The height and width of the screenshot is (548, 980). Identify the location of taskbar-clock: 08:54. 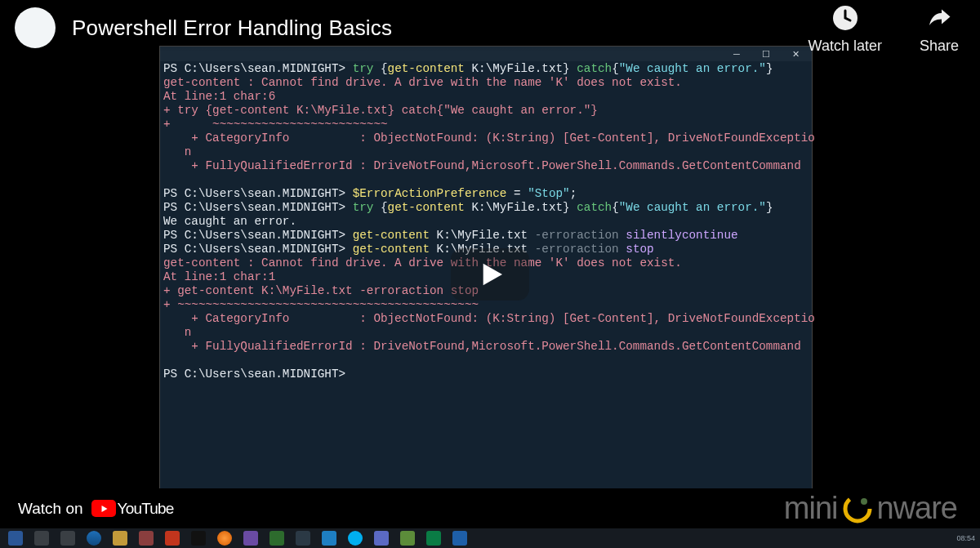
(965, 538).